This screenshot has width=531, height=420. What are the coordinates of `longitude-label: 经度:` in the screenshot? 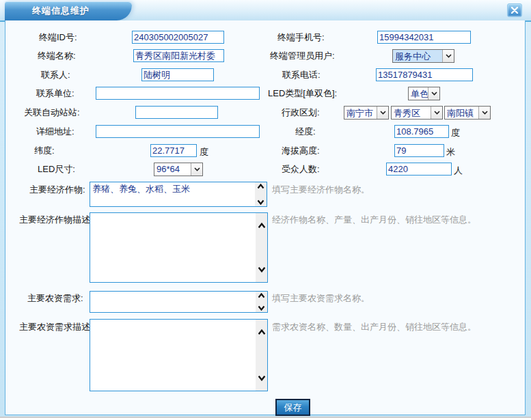 It's located at (305, 132).